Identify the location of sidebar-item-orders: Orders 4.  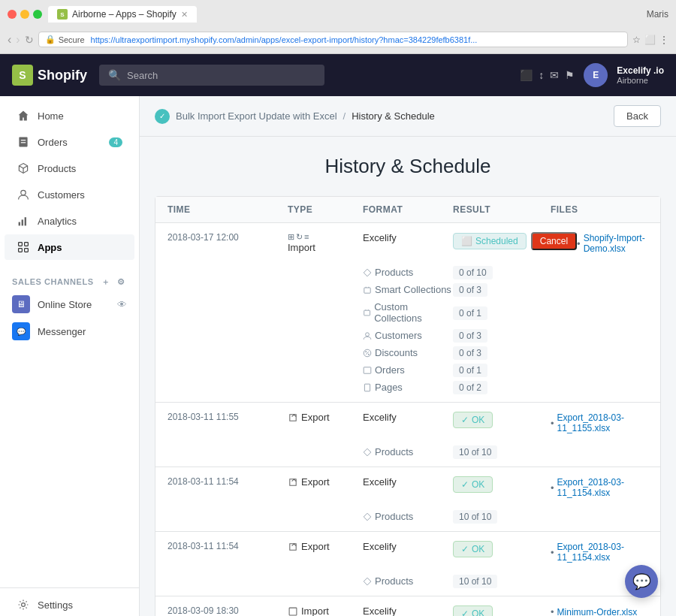
(69, 142).